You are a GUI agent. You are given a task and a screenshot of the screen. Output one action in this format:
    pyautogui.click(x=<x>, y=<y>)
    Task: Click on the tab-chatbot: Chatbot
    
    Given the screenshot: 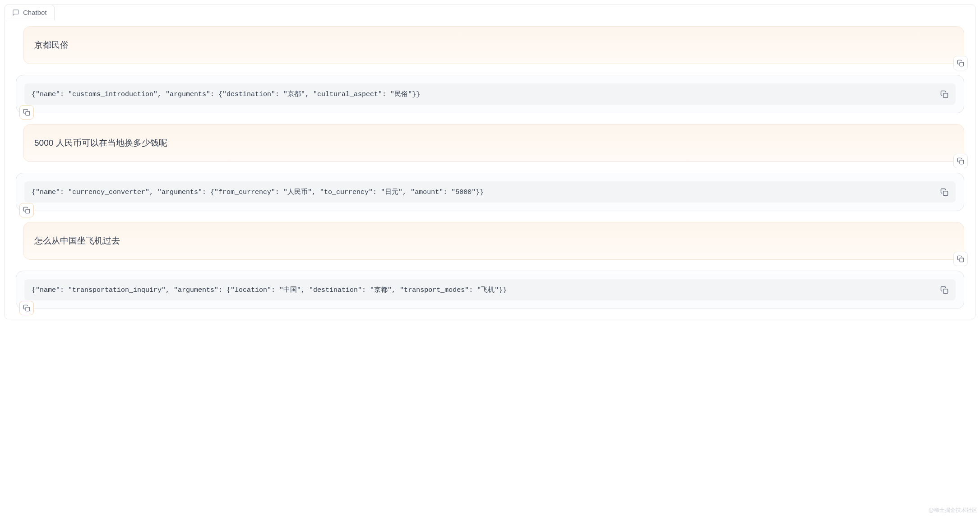 What is the action you would take?
    pyautogui.click(x=30, y=13)
    